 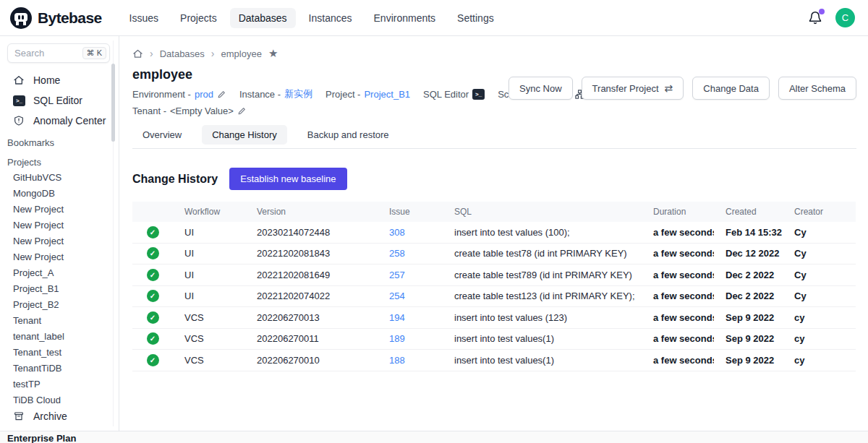 I want to click on status-cell: ✓, so click(x=153, y=318).